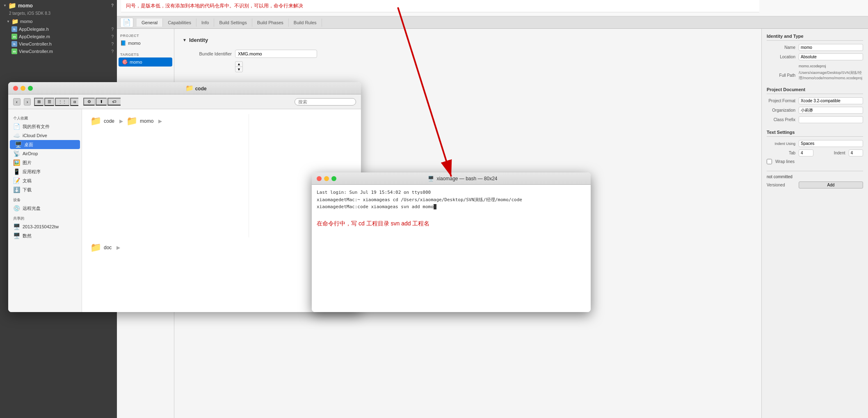 This screenshot has height=418, width=868. I want to click on file-appdelegate-m: m AppDelegate.m ?, so click(58, 37).